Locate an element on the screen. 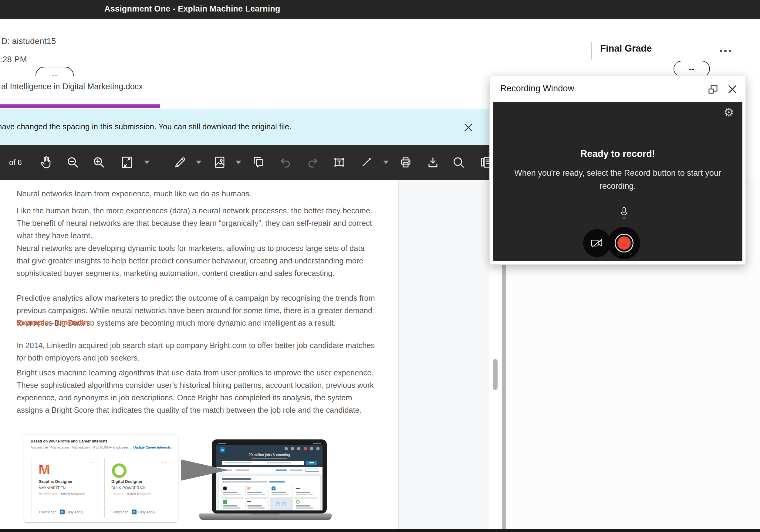 The image size is (760, 532). mini-info-card is located at coordinates (281, 505).